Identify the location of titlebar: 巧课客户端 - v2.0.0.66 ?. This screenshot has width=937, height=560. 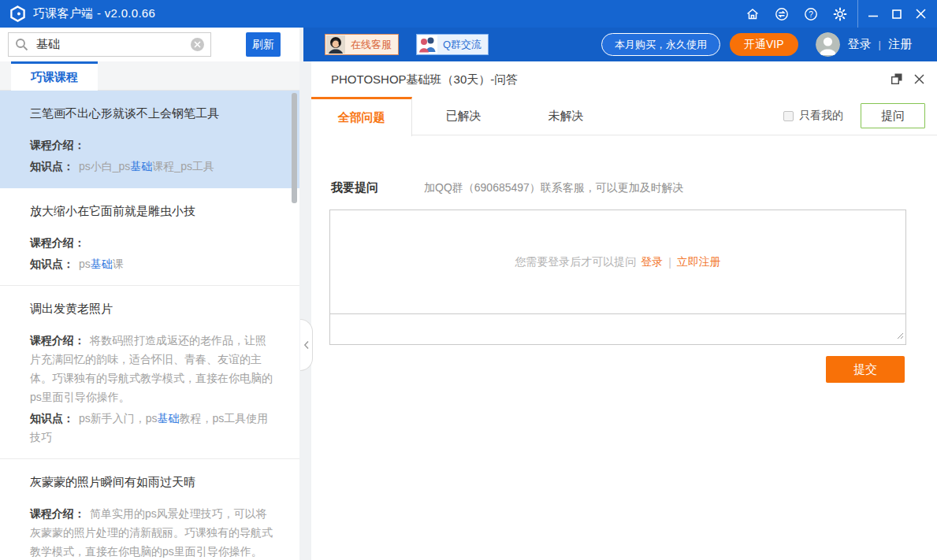
(468, 14).